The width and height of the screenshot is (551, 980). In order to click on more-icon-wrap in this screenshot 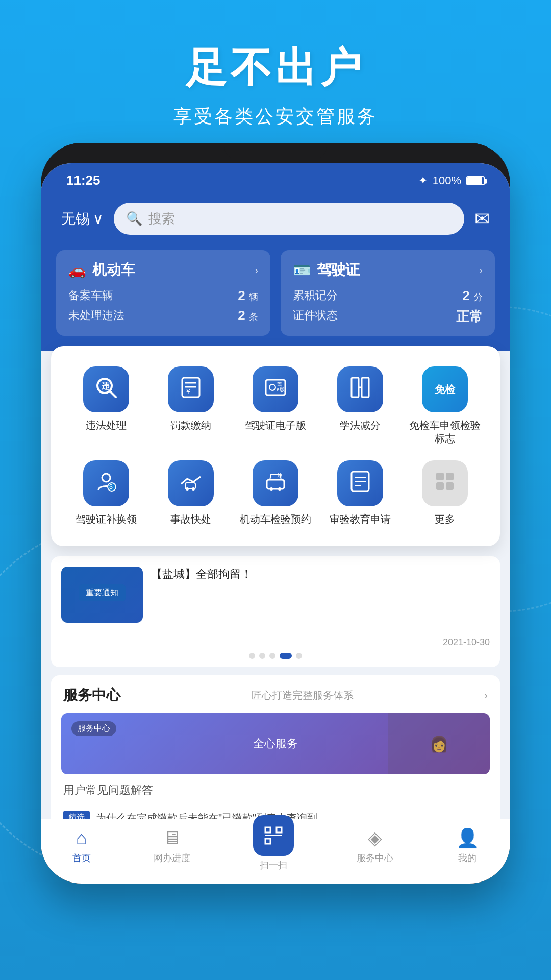, I will do `click(445, 483)`.